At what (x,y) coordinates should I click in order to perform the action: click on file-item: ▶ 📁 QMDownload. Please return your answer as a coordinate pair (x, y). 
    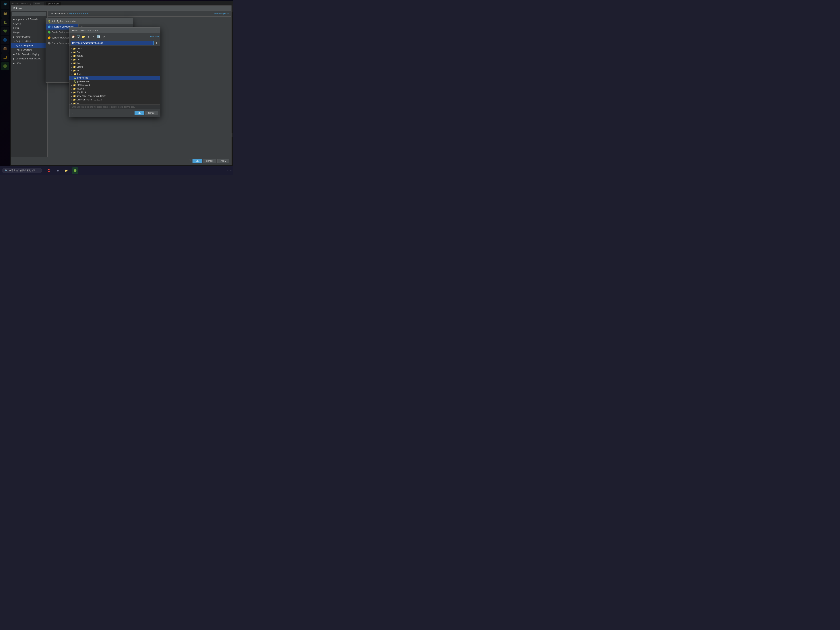
    Looking at the image, I should click on (115, 85).